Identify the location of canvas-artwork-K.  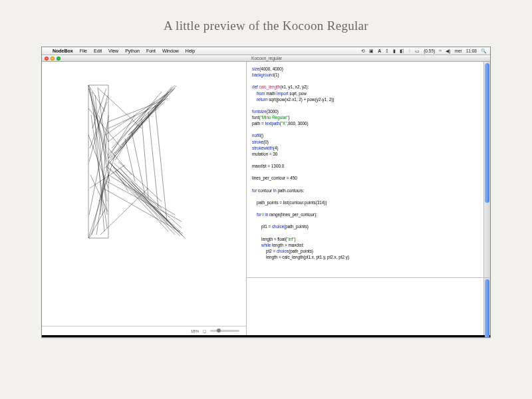
(135, 162).